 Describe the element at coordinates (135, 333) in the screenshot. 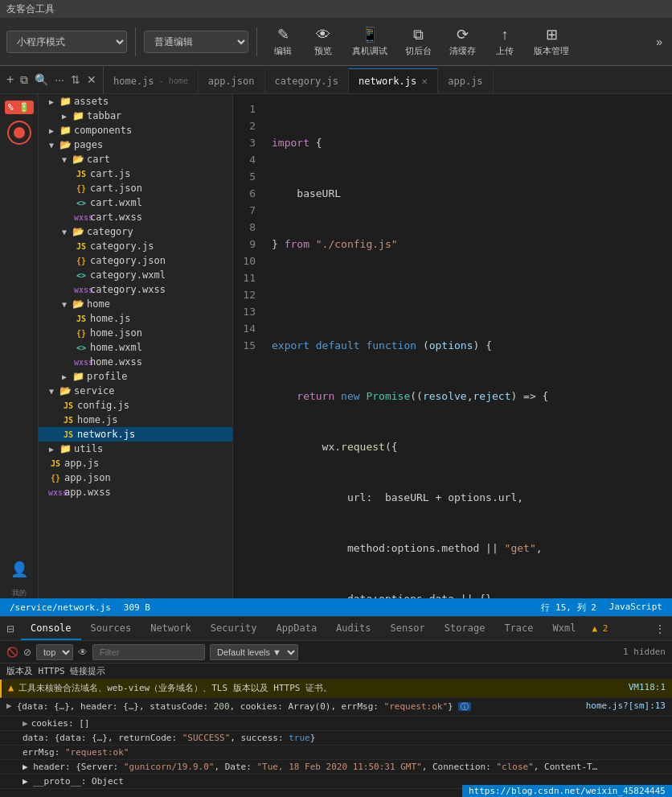

I see `tree-item-home-json: {} home.json` at that location.